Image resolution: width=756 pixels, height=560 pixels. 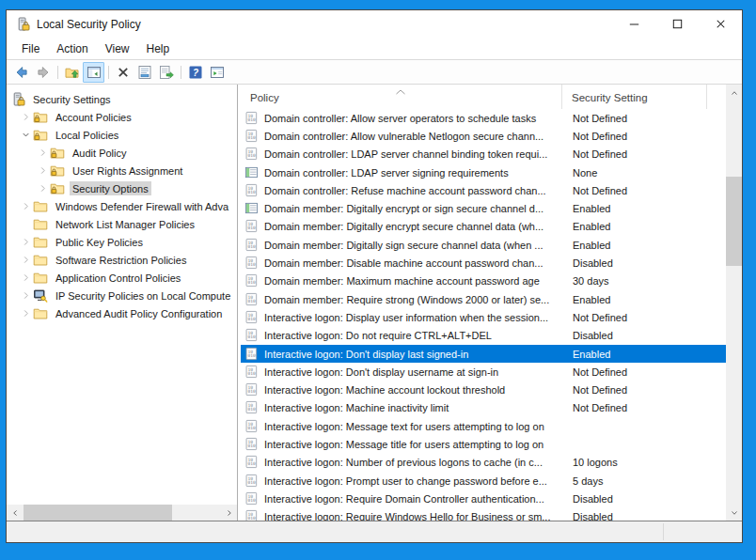 I want to click on policy-row: 10010 Domain controller: Refuse machine …, so click(x=483, y=190).